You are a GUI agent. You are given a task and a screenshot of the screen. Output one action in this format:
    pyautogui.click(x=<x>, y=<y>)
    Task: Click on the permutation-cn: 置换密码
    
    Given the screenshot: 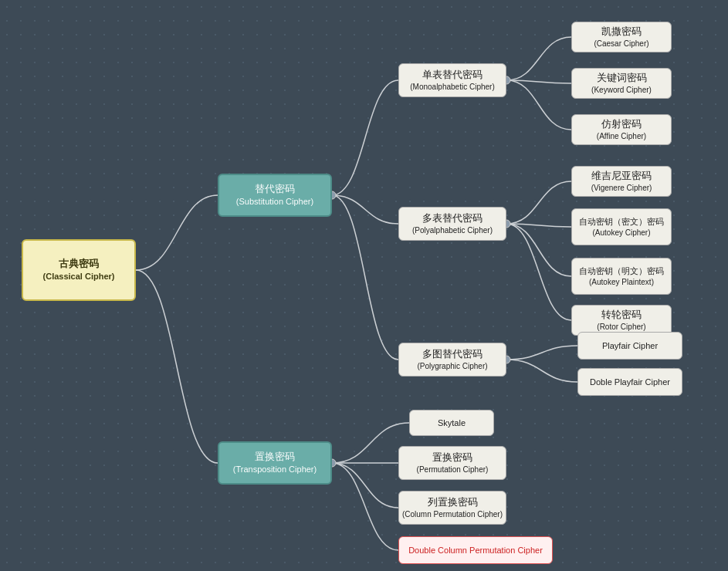 What is the action you would take?
    pyautogui.click(x=452, y=458)
    